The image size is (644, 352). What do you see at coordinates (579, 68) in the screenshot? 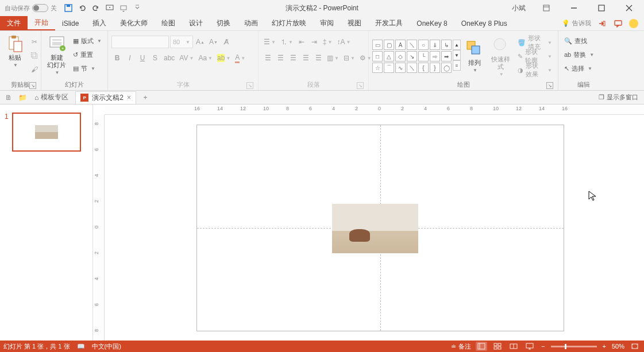
I see `select-button: ↖选择▼` at bounding box center [579, 68].